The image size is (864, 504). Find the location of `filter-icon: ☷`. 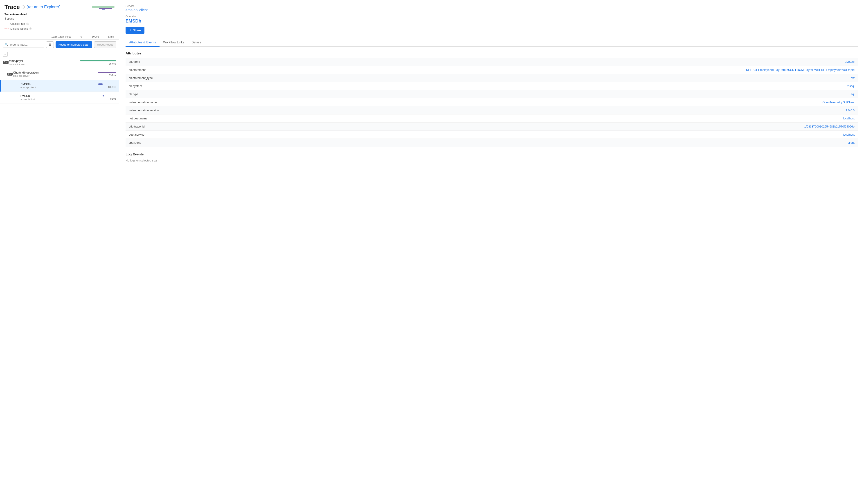

filter-icon: ☷ is located at coordinates (50, 45).